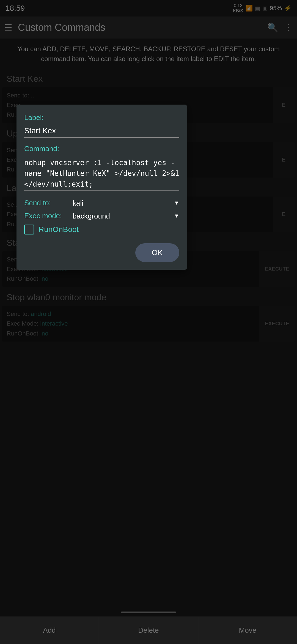 This screenshot has height=644, width=297. What do you see at coordinates (102, 118) in the screenshot?
I see `label-field-label: Label:` at bounding box center [102, 118].